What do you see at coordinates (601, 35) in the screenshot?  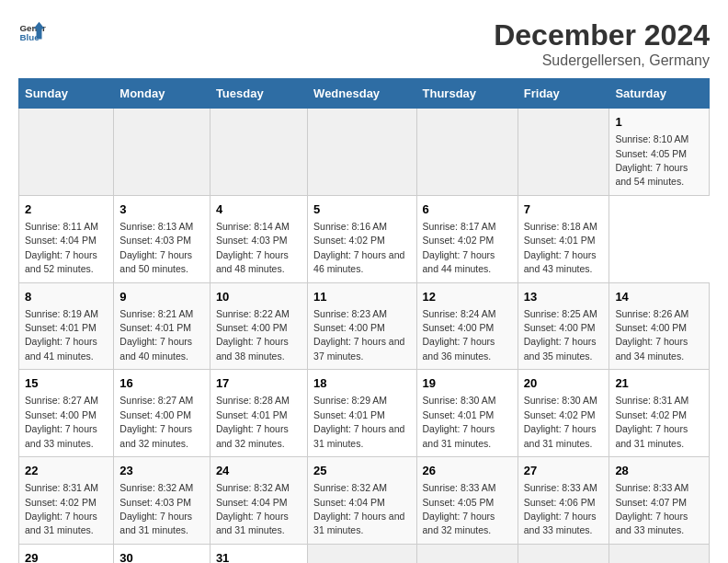 I see `main-title: December 2024` at bounding box center [601, 35].